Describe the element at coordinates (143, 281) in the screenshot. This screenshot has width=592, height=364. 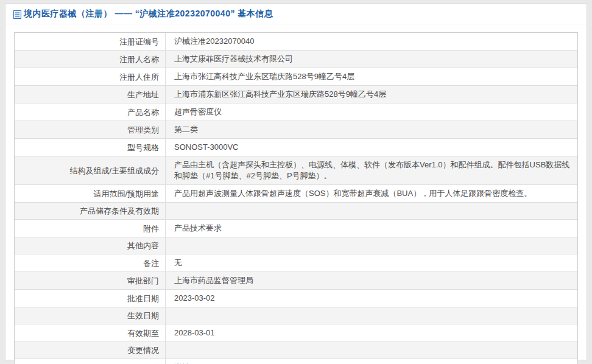
I see `row-label-text: 审批部门` at that location.